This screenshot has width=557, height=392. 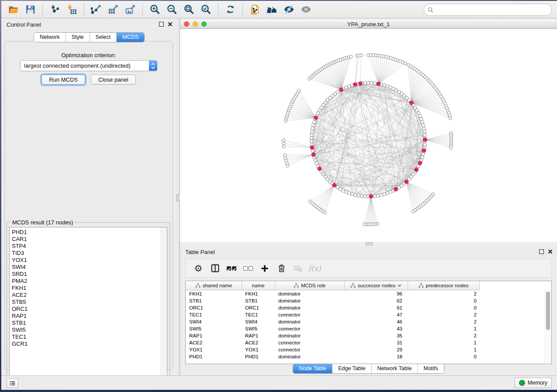 I want to click on settings-button: ⚙, so click(x=198, y=268).